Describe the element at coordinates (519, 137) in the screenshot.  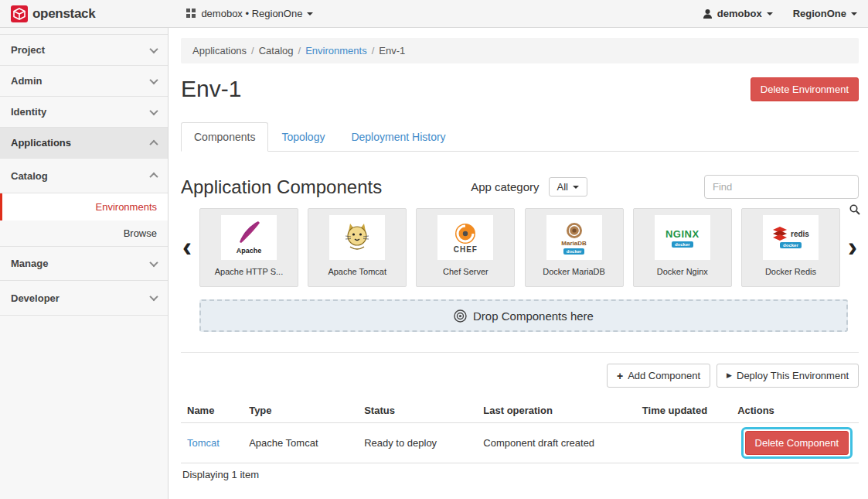
I see `tab-bar: Components Topology Deployment History` at that location.